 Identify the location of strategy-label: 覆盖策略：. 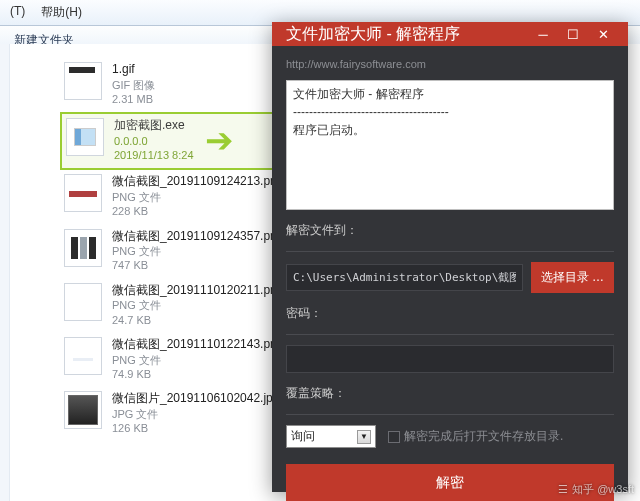
(450, 394).